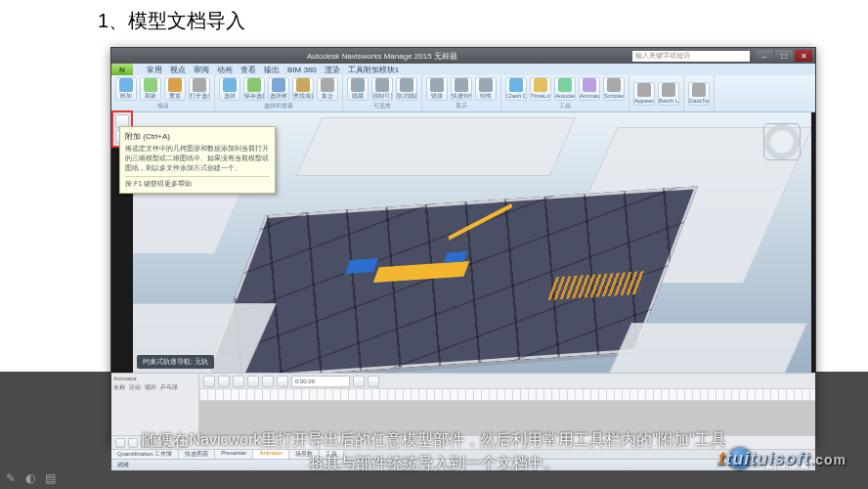 The height and width of the screenshot is (489, 868). I want to click on ribbon-group-title: 选择和搜索, so click(279, 106).